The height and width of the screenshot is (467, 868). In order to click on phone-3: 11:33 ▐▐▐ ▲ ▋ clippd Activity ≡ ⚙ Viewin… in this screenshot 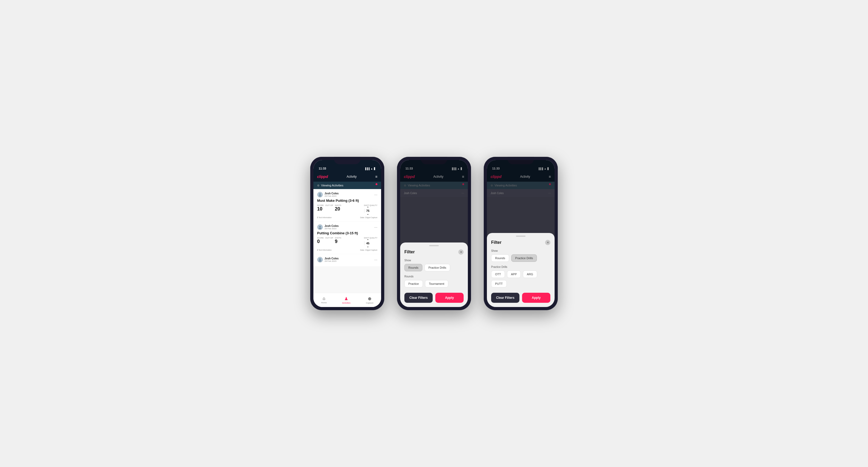, I will do `click(521, 234)`.